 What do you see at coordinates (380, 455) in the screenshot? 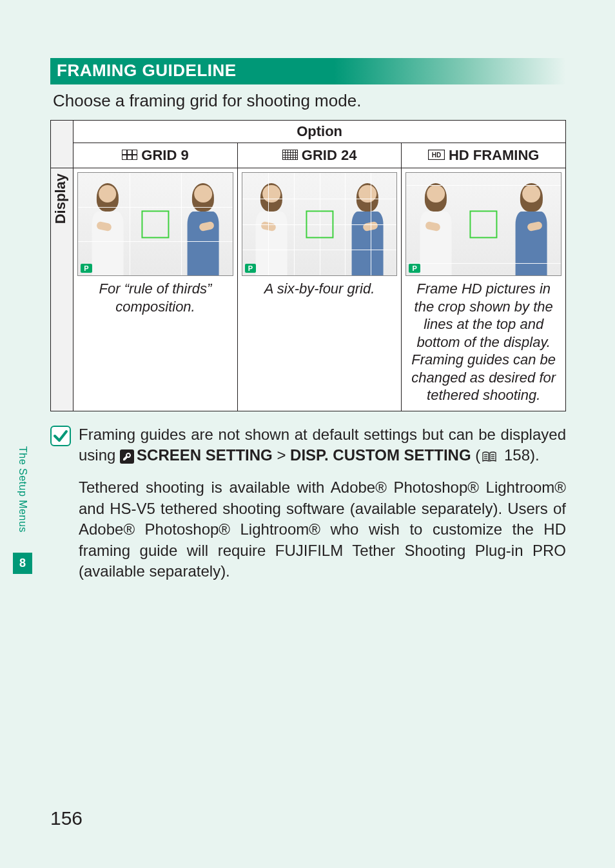
I see `disp-custom-label: DISP. CUSTOM SETTING` at bounding box center [380, 455].